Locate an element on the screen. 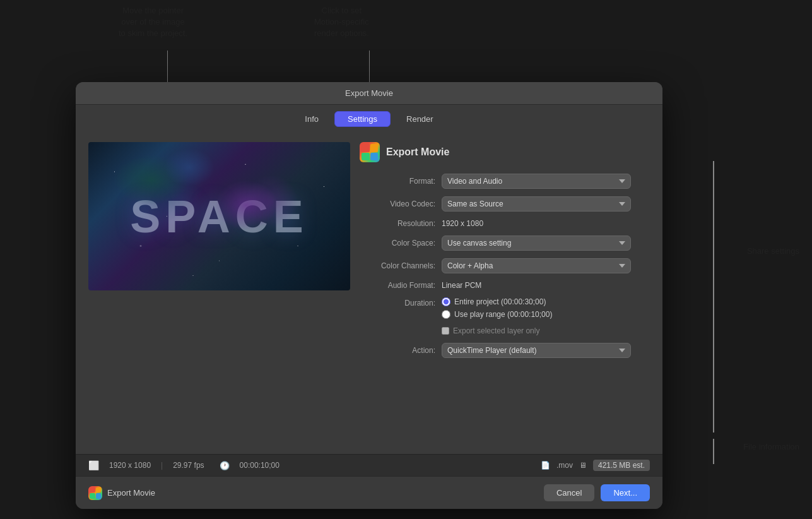 The width and height of the screenshot is (812, 519). icon-q1 is located at coordinates (92, 490).